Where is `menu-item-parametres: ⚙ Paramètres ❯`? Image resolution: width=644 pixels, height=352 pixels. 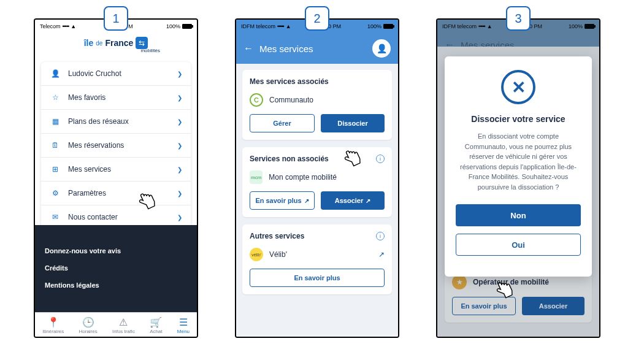 menu-item-parametres: ⚙ Paramètres ❯ is located at coordinates (116, 194).